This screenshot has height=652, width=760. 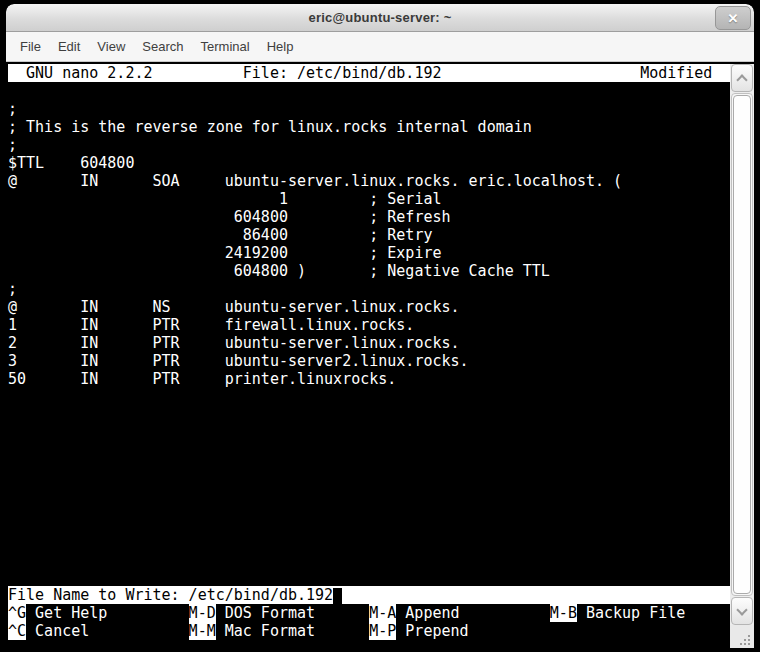 What do you see at coordinates (111, 46) in the screenshot?
I see `menu-item-view: View` at bounding box center [111, 46].